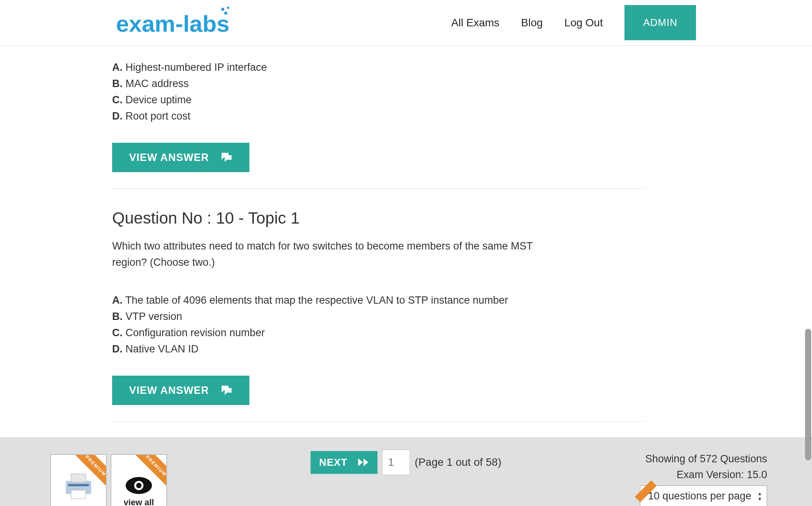 The height and width of the screenshot is (506, 812). What do you see at coordinates (109, 480) in the screenshot?
I see `thumb-boxes: PREMIUM PREMIUM view all` at bounding box center [109, 480].